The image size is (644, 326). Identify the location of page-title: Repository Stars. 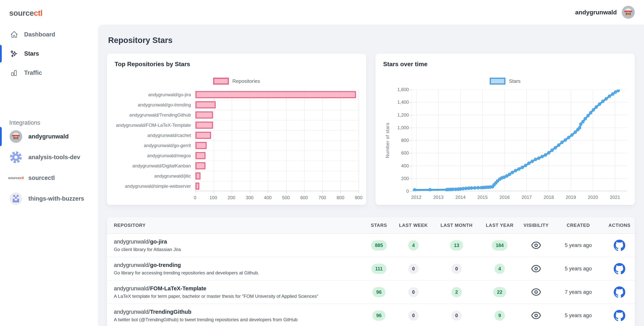
(372, 40).